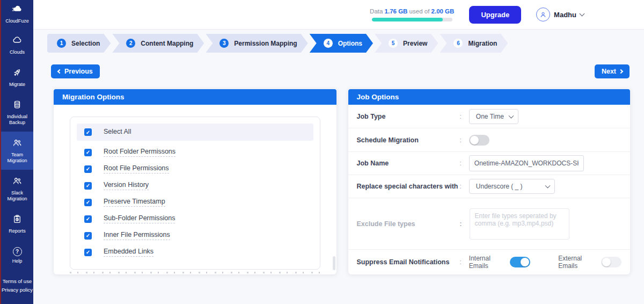 This screenshot has width=644, height=304. Describe the element at coordinates (17, 291) in the screenshot. I see `sidebar-footer: Terms of use Privacy policy` at that location.